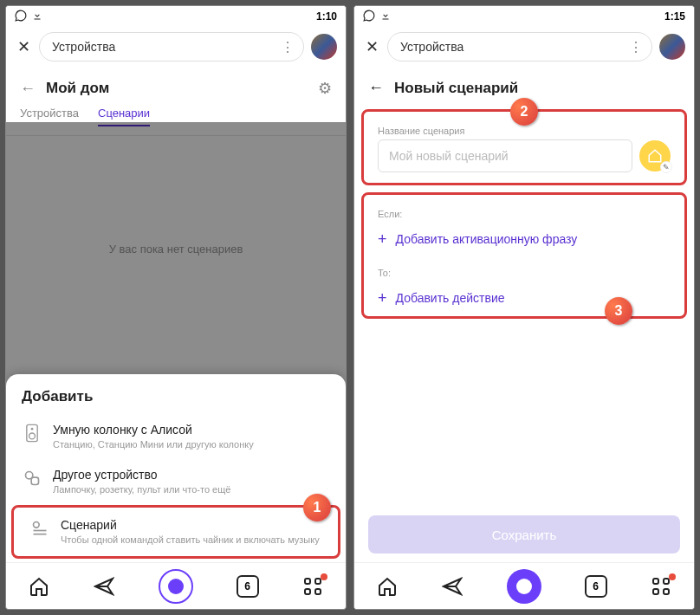 The height and width of the screenshot is (615, 700). What do you see at coordinates (327, 16) in the screenshot?
I see `clock-time: 1:10` at bounding box center [327, 16].